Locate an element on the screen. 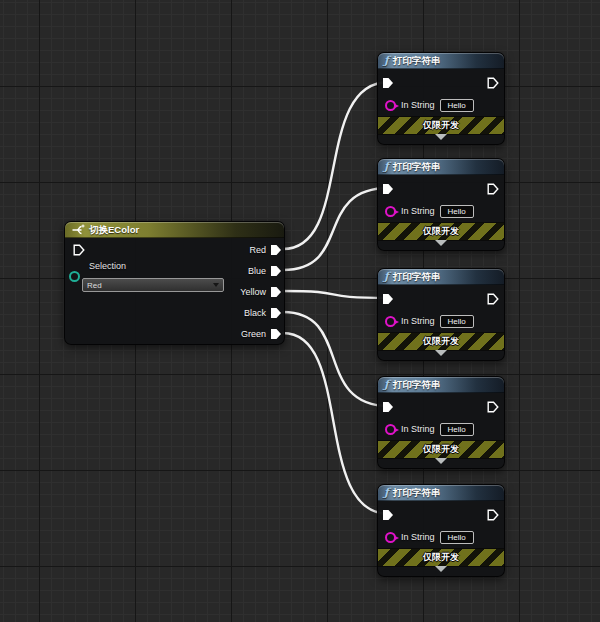 The image size is (600, 622). output-row-blue: Blue is located at coordinates (265, 271).